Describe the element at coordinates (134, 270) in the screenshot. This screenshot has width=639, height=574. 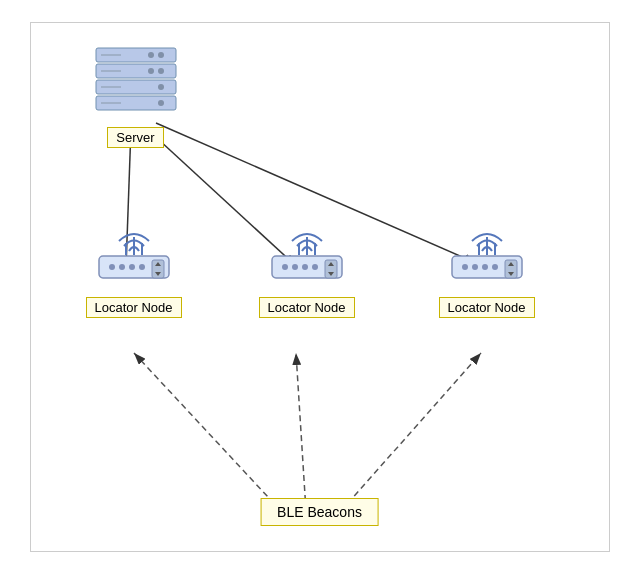
I see `locator-node-1: Locator Node` at that location.